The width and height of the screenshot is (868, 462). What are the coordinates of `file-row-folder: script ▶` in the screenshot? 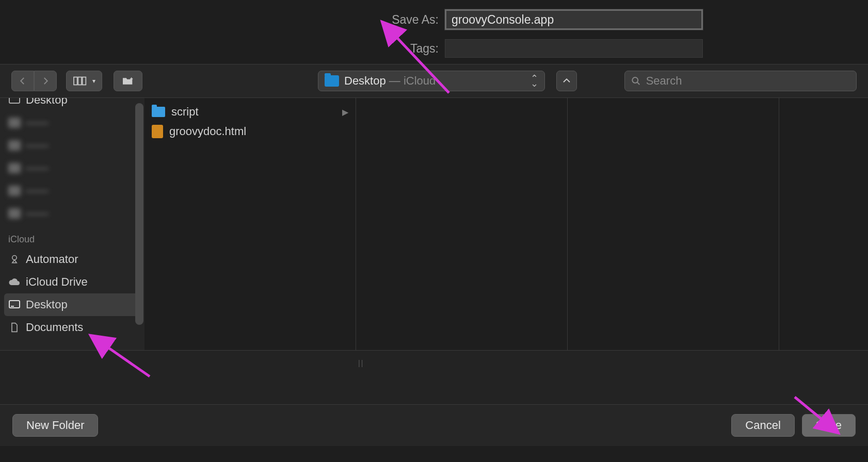 It's located at (250, 112).